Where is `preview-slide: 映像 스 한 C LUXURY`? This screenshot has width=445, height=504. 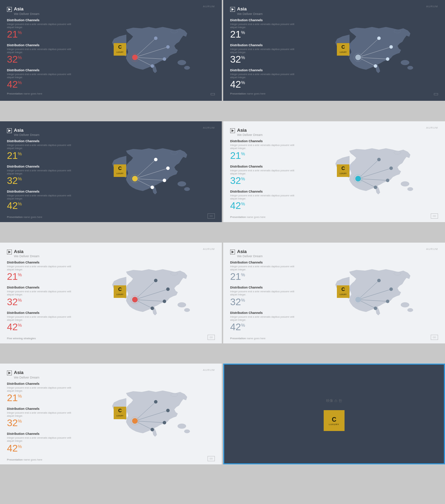
preview-slide: 映像 스 한 C LUXURY is located at coordinates (334, 414).